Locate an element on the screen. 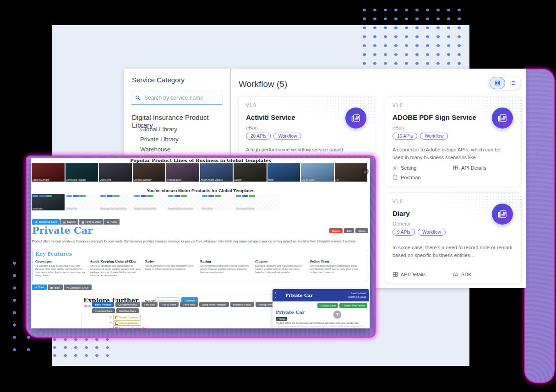  tile-ocean-marine: Ocean Marine is located at coordinates (317, 172).